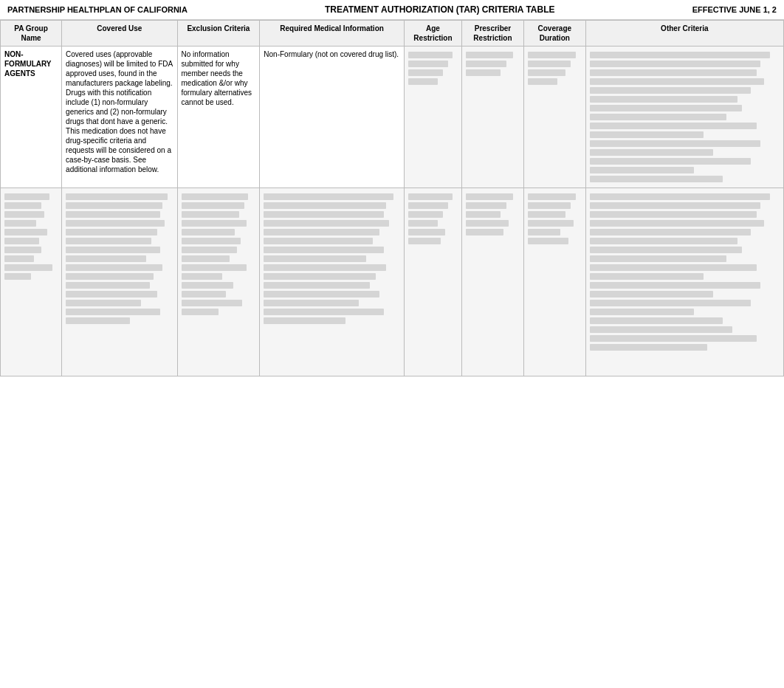 This screenshot has width=784, height=688. What do you see at coordinates (493, 34) in the screenshot?
I see `col-header-prescriber: Prescriber Restriction` at bounding box center [493, 34].